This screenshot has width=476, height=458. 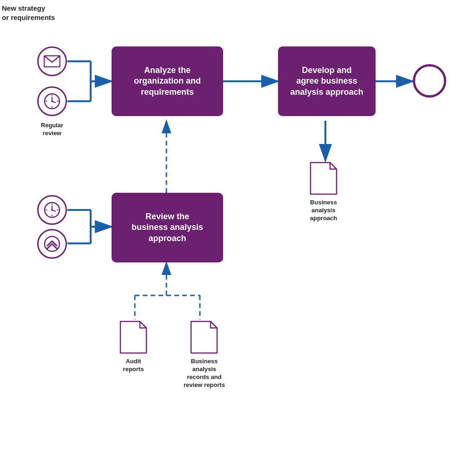 I want to click on document-icon-audit, so click(x=133, y=337).